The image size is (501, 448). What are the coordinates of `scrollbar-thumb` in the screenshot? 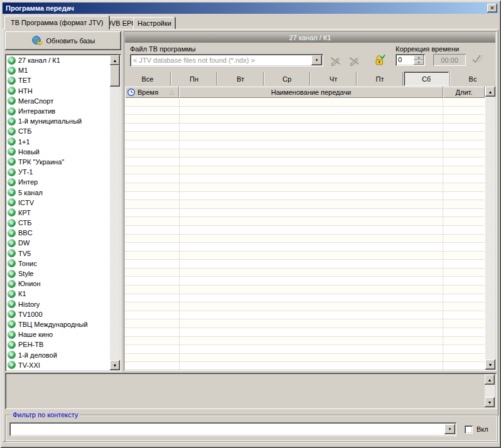 It's located at (115, 76).